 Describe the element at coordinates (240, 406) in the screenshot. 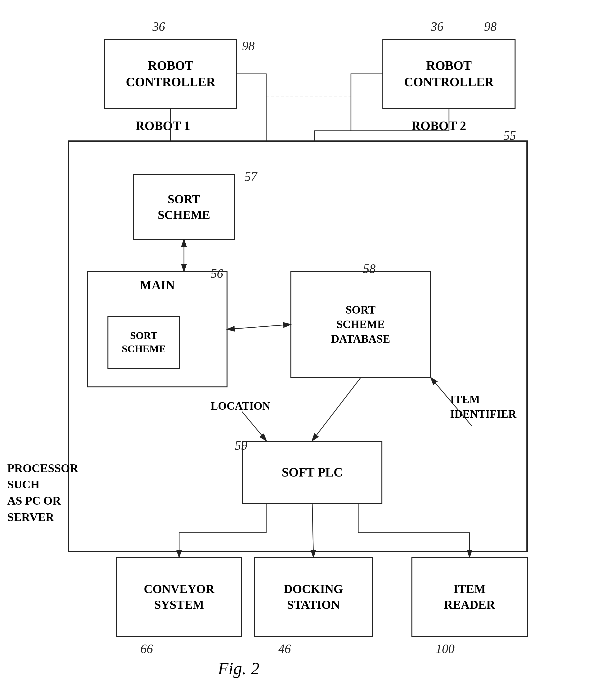

I see `location-label: LOCATION` at that location.